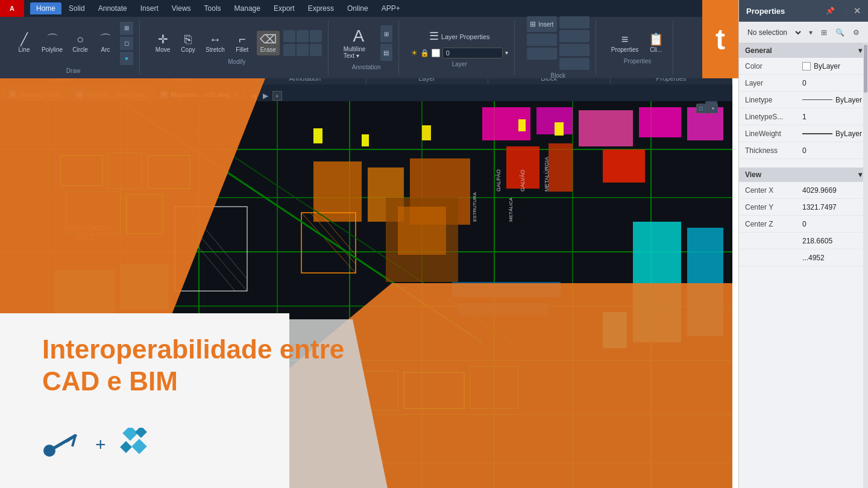 Image resolution: width=868 pixels, height=488 pixels. I want to click on ribbon-tab-annotate: Annotate, so click(113, 8).